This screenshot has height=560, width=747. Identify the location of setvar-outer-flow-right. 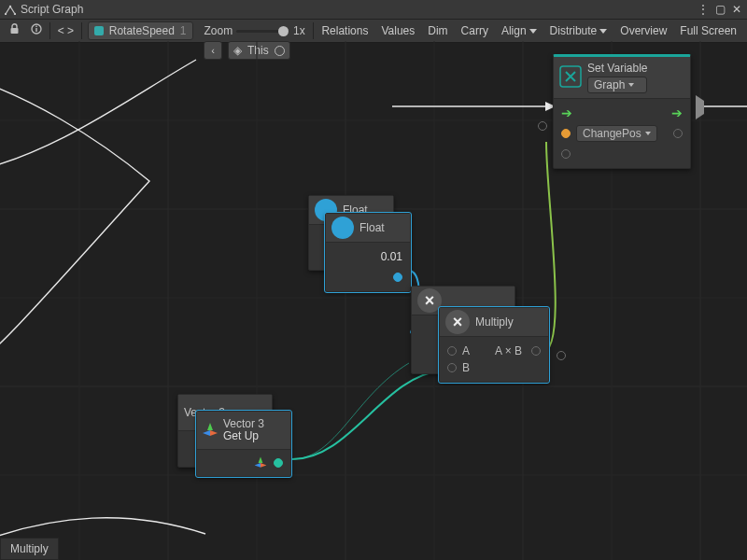
(700, 107).